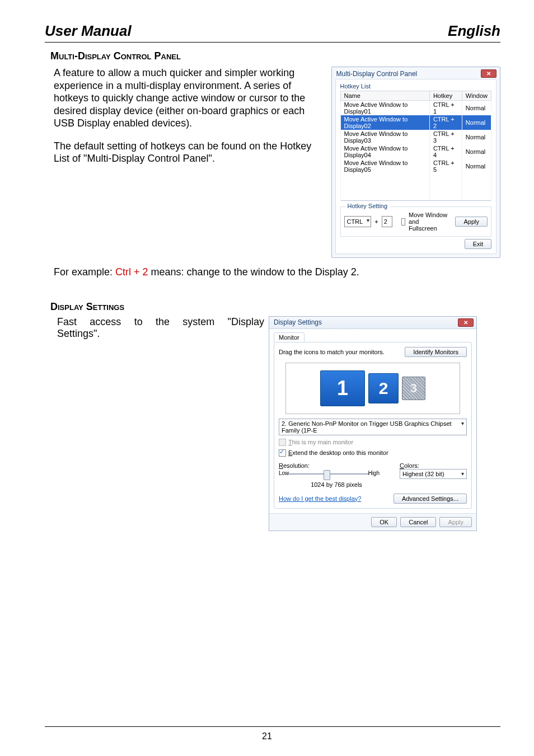  I want to click on plus-label: +, so click(376, 222).